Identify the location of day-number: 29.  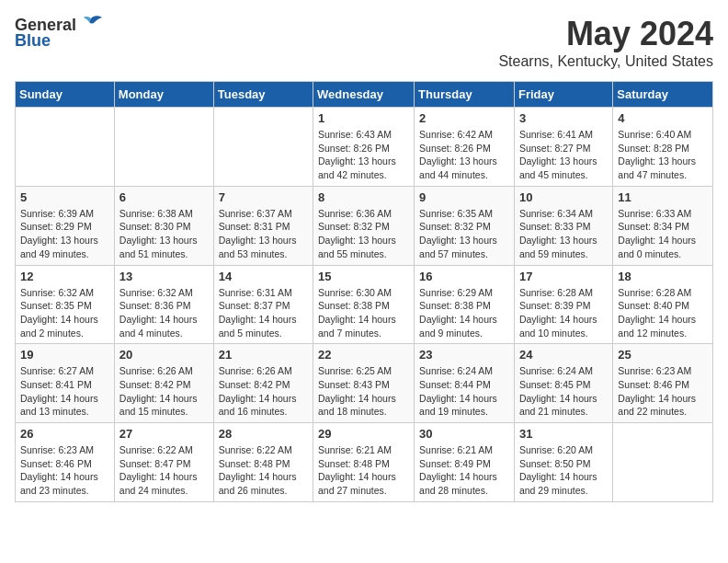
(364, 434).